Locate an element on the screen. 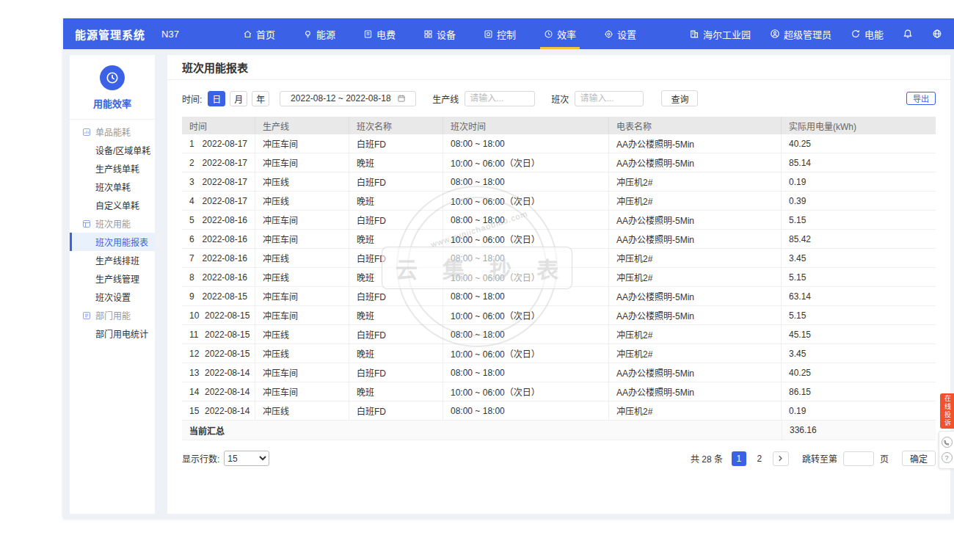 The image size is (954, 560). nav-item-electricity-fee: 电费 is located at coordinates (379, 34).